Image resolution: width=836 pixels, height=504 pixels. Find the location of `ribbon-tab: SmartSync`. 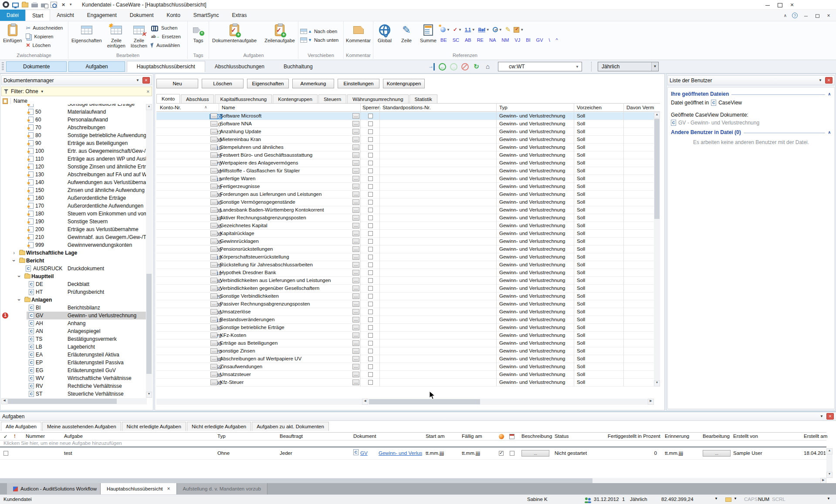

ribbon-tab: SmartSync is located at coordinates (206, 15).